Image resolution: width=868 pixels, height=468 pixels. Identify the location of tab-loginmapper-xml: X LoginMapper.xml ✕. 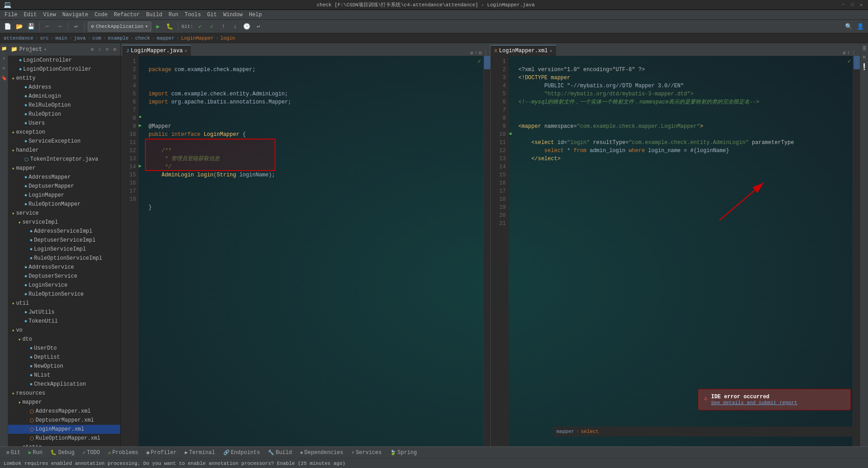
(523, 50).